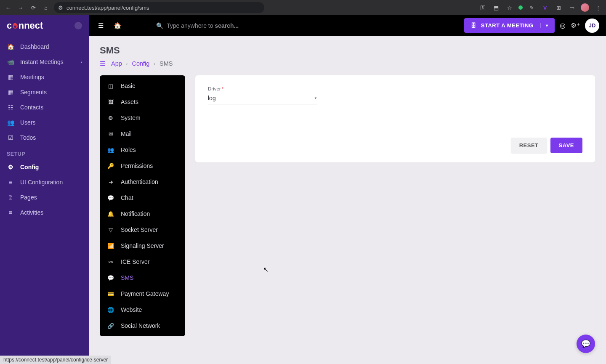 The height and width of the screenshot is (364, 606). Describe the element at coordinates (45, 200) in the screenshot. I see `primary-nav: 🏠 Dashboard 📹 Instant Meetings › ▦ Meeti…` at that location.